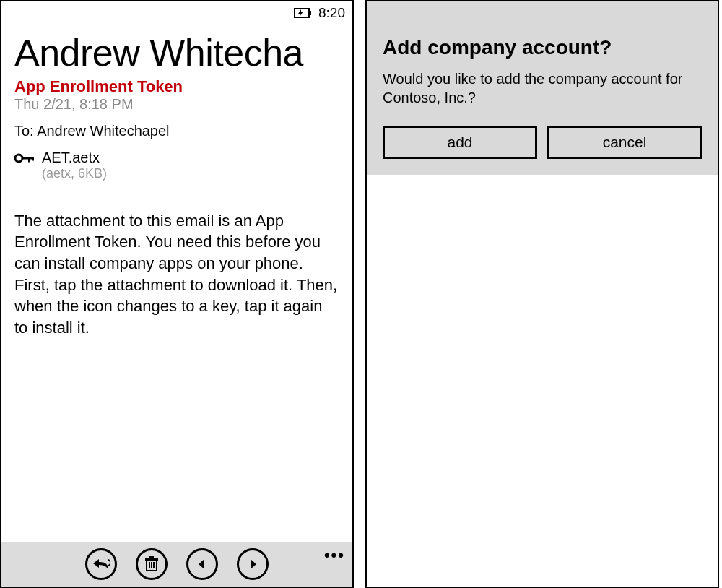 The image size is (722, 588). What do you see at coordinates (177, 131) in the screenshot?
I see `email-to-line: To: Andrew Whitechapel` at bounding box center [177, 131].